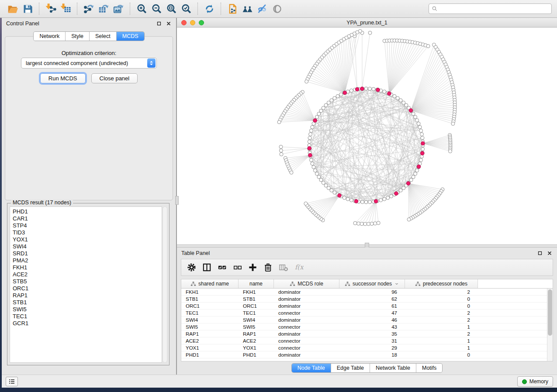 This screenshot has height=392, width=557. Describe the element at coordinates (372, 284) in the screenshot. I see `column-header-successor-nodes: successor nodes` at that location.